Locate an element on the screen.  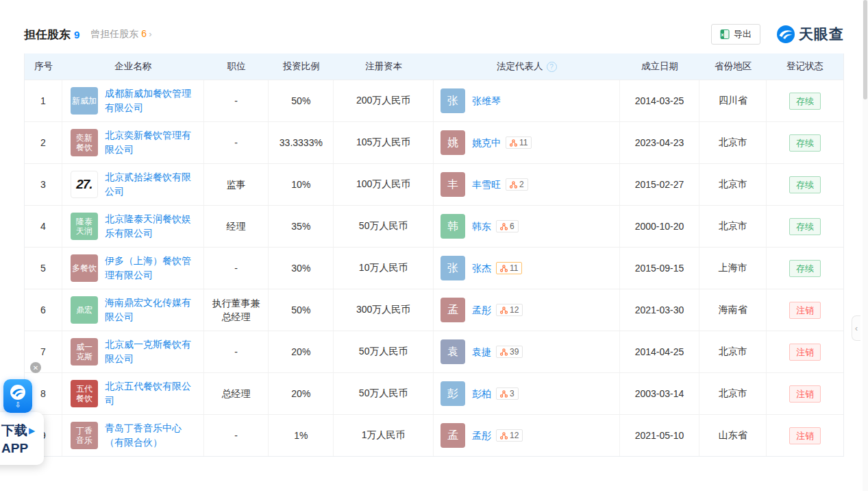
section-header: 担任股东9 曾担任股东6› x 导出 天眼查 is located at coordinates (434, 34).